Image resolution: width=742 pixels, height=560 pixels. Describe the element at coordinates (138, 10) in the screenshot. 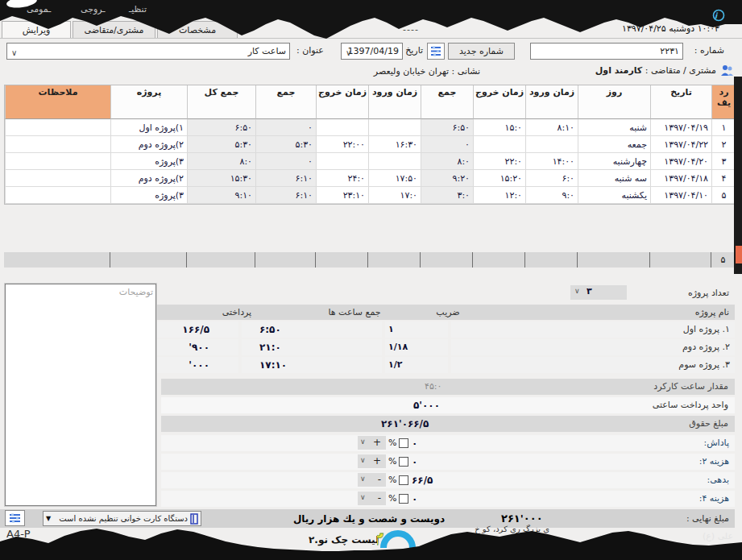

I see `menu-item-settings: تنظیـ` at that location.